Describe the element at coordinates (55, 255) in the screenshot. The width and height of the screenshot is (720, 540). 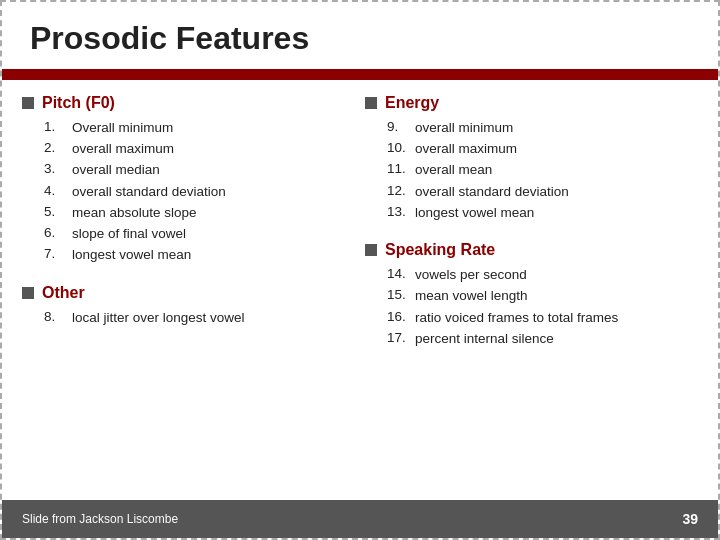
I see `item-number: 7.` at that location.